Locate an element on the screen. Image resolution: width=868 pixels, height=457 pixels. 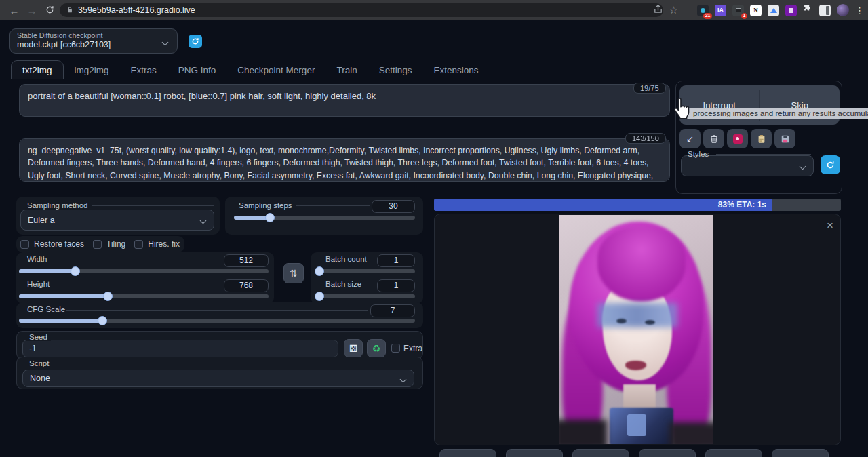
bookmark-star-icon: ☆ is located at coordinates (674, 10).